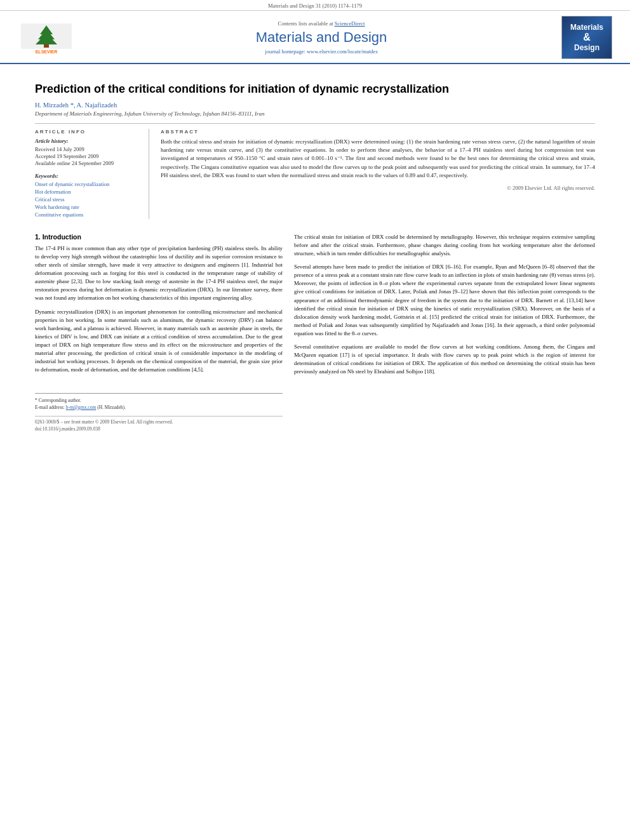 The height and width of the screenshot is (840, 630). What do you see at coordinates (159, 273) in the screenshot?
I see `body-paragraph-1: The 17-4 PH is more common than any othe…` at bounding box center [159, 273].